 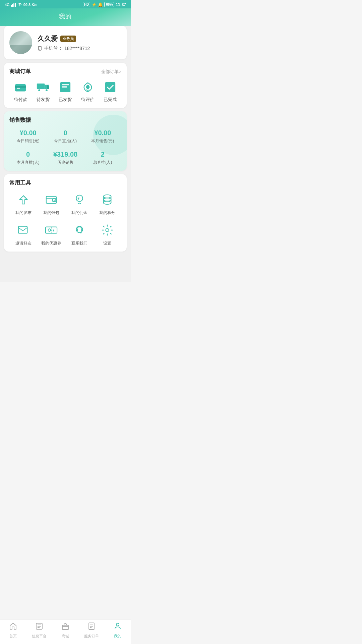 What do you see at coordinates (105, 5) in the screenshot?
I see `status-right: HD ⚡ 🔔 66% 11:37` at bounding box center [105, 5].